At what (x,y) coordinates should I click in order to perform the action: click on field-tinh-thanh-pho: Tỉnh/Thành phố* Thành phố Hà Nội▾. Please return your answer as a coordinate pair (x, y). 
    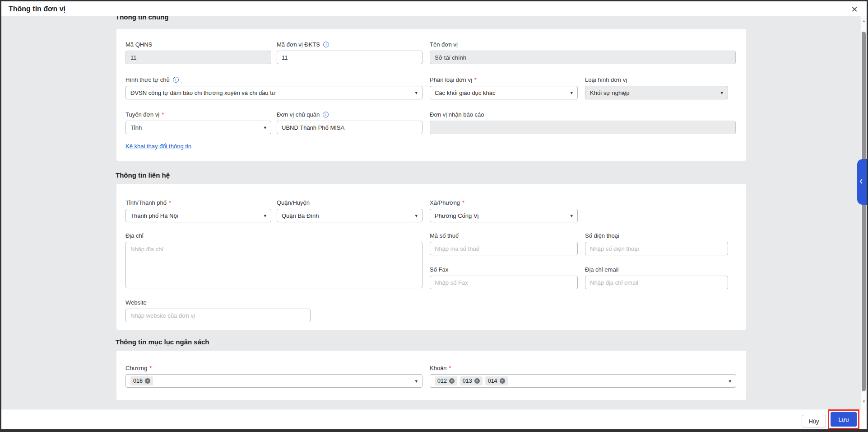
    Looking at the image, I should click on (199, 211).